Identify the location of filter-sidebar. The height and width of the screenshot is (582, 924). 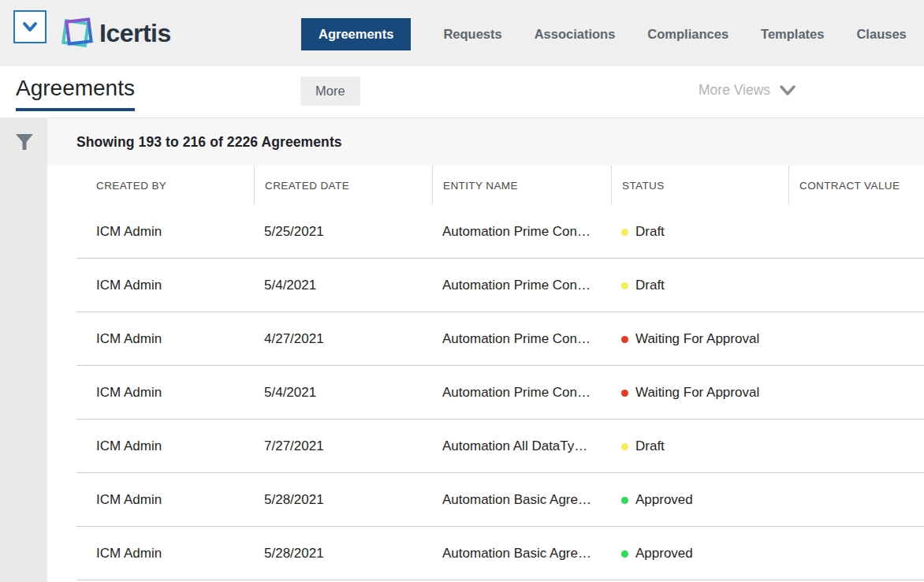
(24, 350).